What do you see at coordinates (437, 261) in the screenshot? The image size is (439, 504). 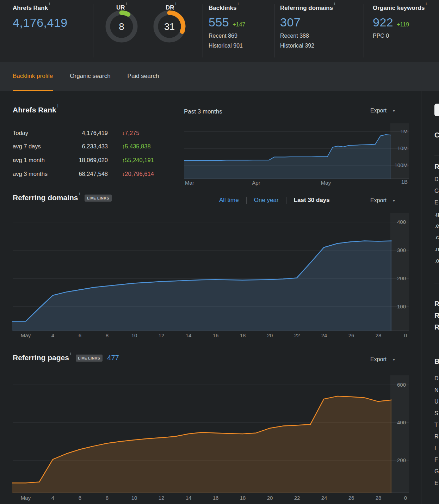 I see `sidebar-item-clipped: .o` at bounding box center [437, 261].